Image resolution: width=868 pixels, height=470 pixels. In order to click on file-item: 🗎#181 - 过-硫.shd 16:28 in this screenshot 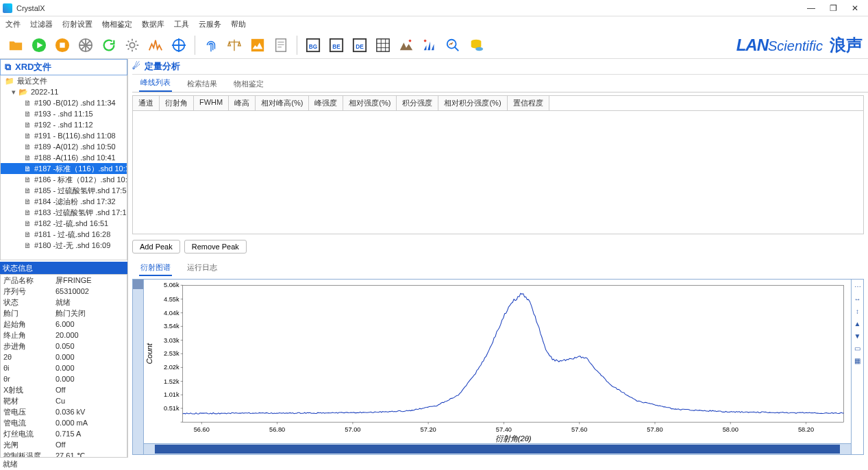, I will do `click(64, 234)`.